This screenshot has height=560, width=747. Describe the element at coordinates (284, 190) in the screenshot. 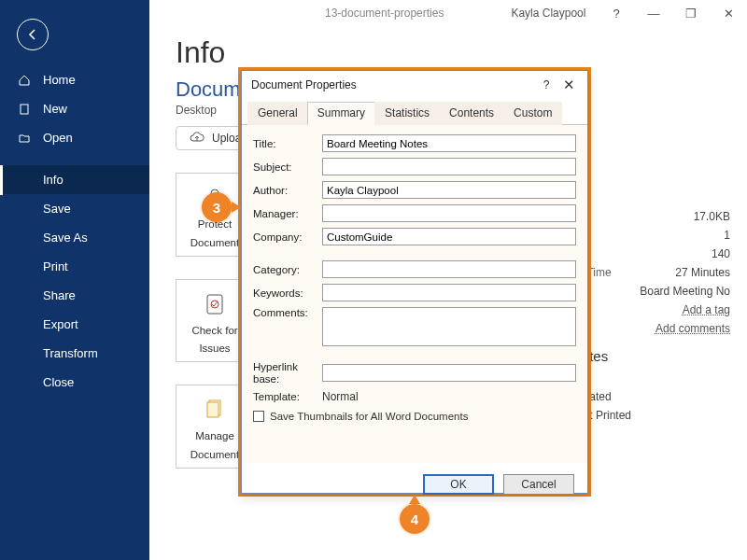

I see `lbl-author: Author:` at that location.